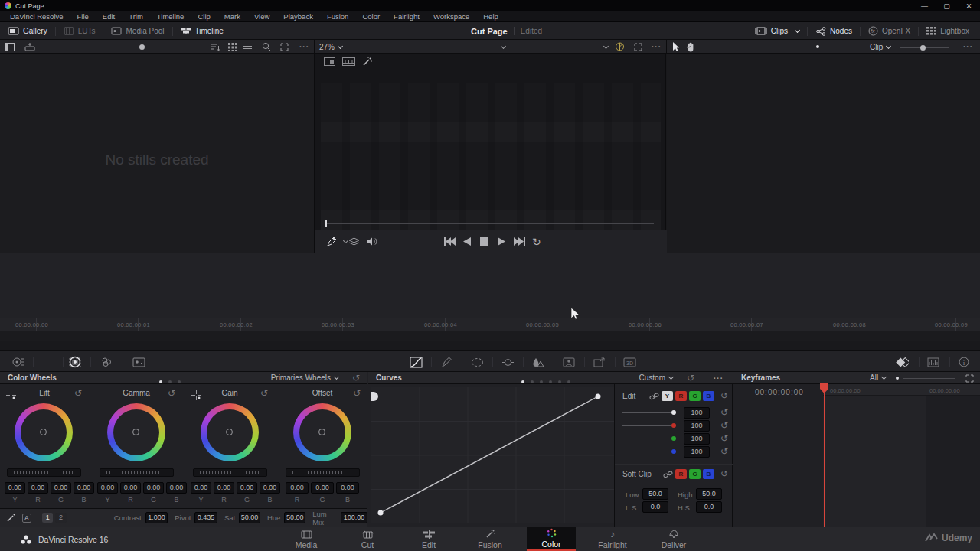 Image resolution: width=980 pixels, height=551 pixels. What do you see at coordinates (107, 488) in the screenshot?
I see `gamma-y-value: 0.00` at bounding box center [107, 488].